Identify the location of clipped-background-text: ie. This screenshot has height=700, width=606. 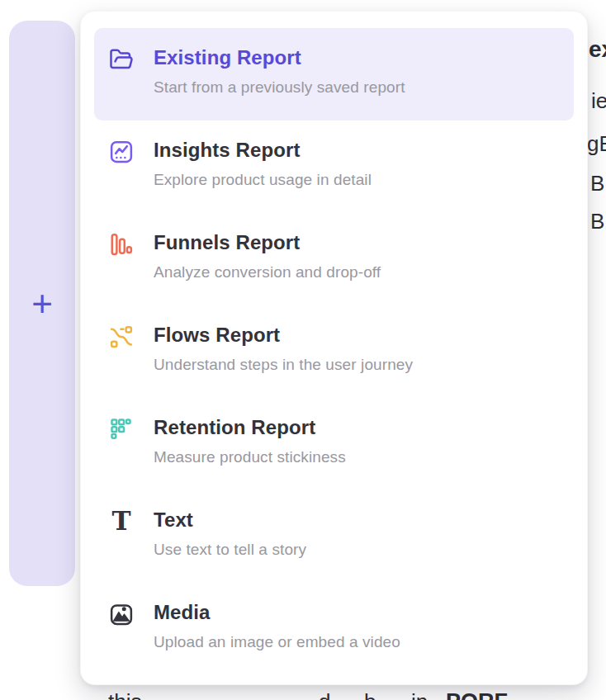
(599, 101).